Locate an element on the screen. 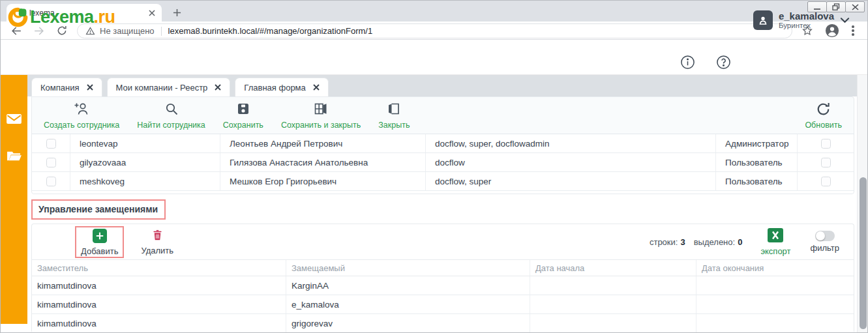 This screenshot has width=868, height=333. table-row: kimamutdinova KarginAA is located at coordinates (443, 285).